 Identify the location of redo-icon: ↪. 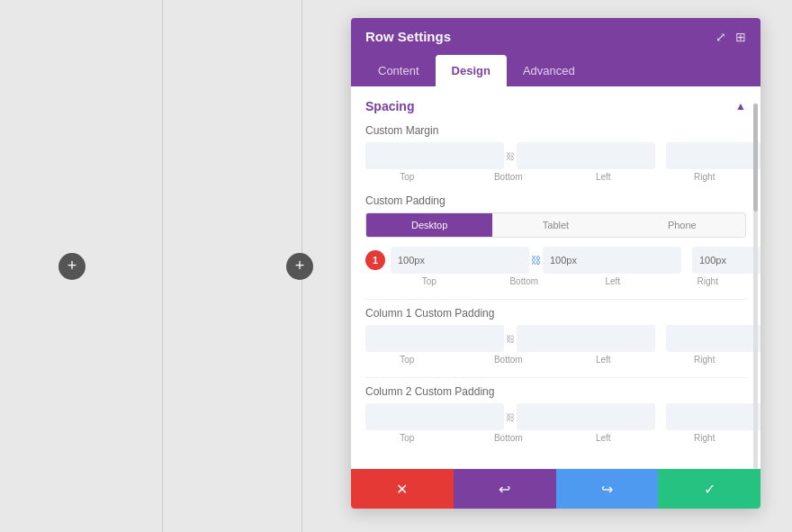
(607, 490).